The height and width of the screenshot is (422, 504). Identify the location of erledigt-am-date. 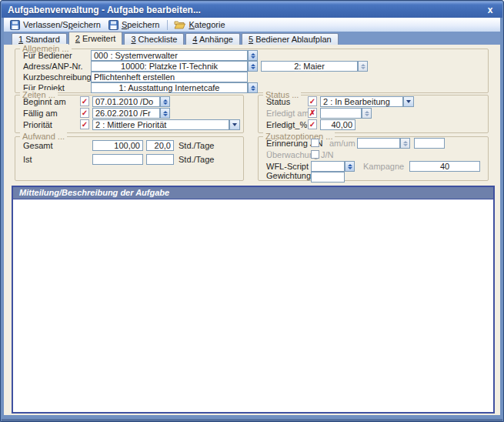
(341, 113).